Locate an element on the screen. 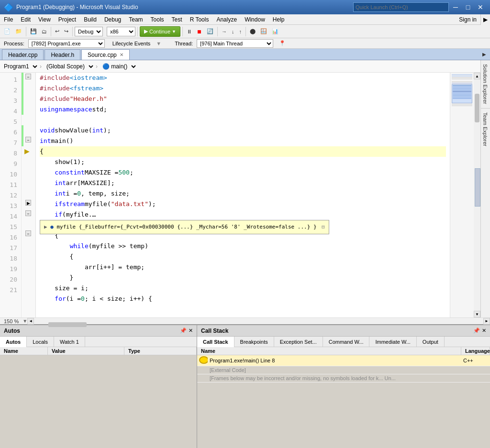 This screenshot has width=490, height=448. tab-callstack: Call Stack is located at coordinates (216, 342).